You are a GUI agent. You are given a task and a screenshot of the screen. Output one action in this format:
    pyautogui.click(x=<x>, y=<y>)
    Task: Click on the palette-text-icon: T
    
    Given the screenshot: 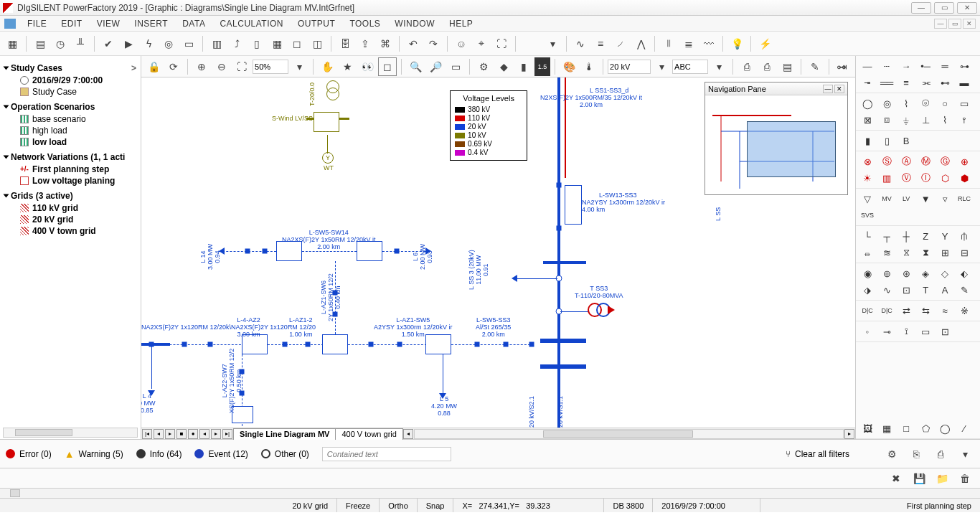 What is the action you would take?
    pyautogui.click(x=925, y=290)
    